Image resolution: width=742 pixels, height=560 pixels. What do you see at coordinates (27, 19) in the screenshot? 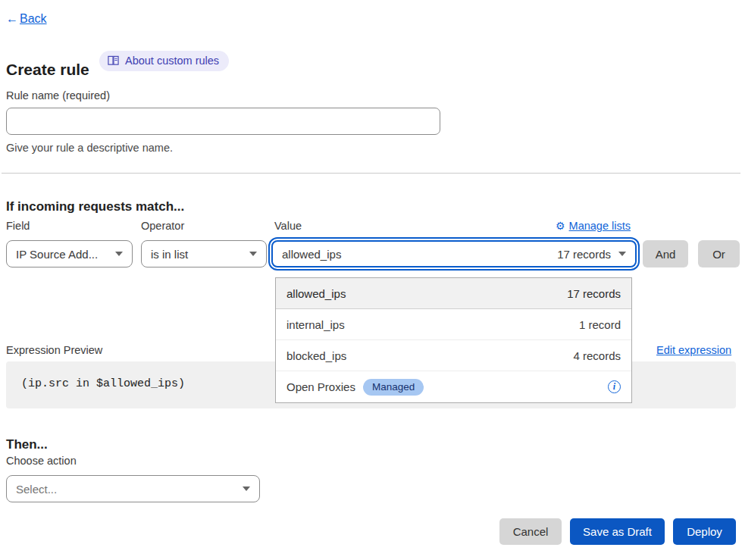
I see `back-link: ←Back` at bounding box center [27, 19].